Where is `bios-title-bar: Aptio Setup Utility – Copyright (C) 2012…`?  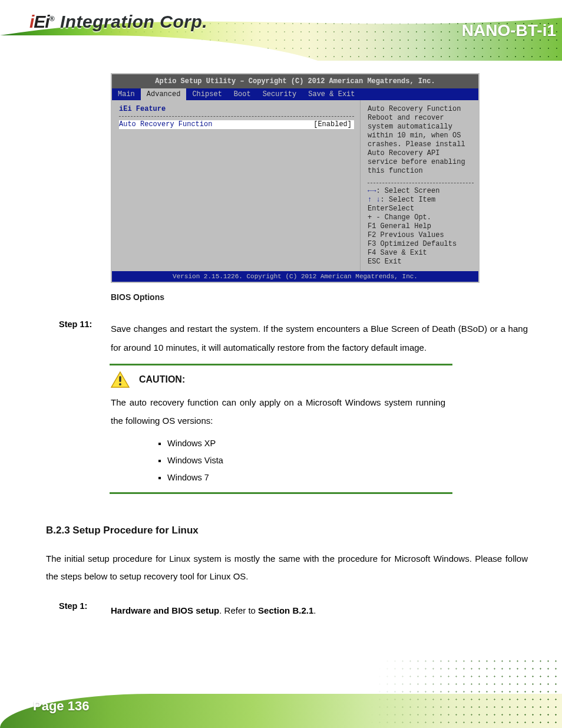
bios-title-bar: Aptio Setup Utility – Copyright (C) 2012… is located at coordinates (295, 81).